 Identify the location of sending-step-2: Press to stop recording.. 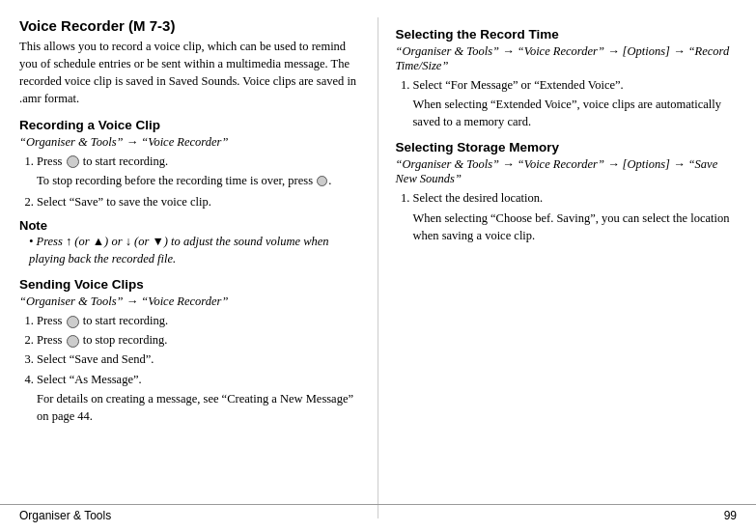
(199, 340).